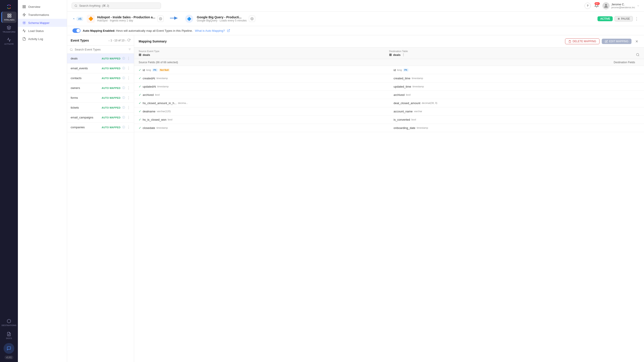 This screenshot has height=362, width=644. What do you see at coordinates (9, 323) in the screenshot?
I see `nav-destinations: DESTINATIONS` at bounding box center [9, 323].